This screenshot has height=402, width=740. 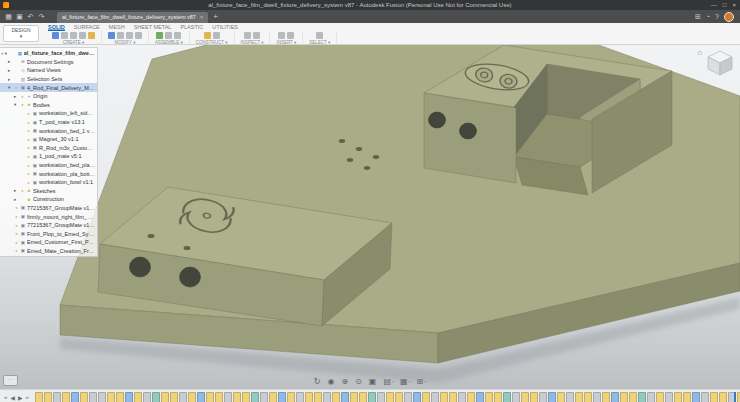 What do you see at coordinates (87, 27) in the screenshot?
I see `ribbon-tab: SURFACE` at bounding box center [87, 27].